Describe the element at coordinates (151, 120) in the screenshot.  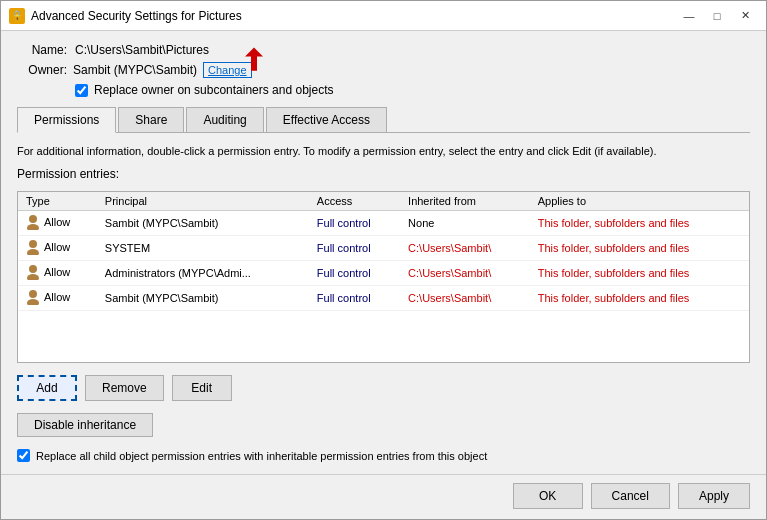
I see `tab-share: Share` at that location.